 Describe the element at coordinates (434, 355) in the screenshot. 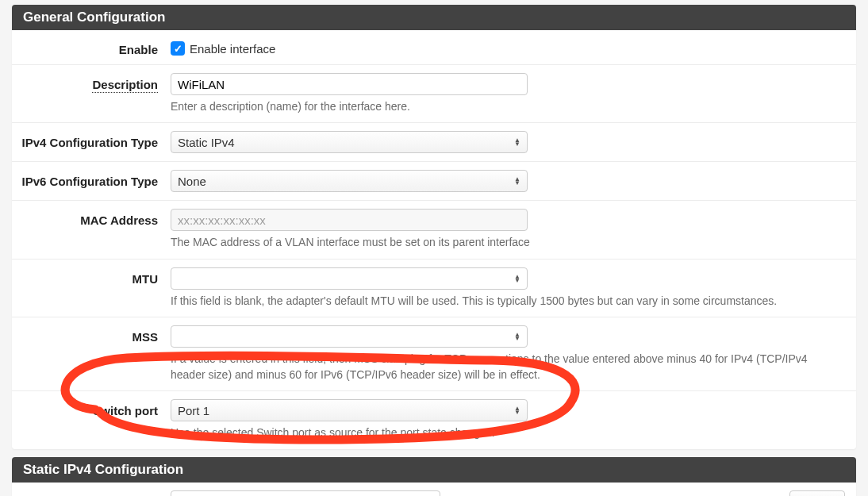

I see `row-mss: MSS ▲▼ If a value is entered in this fie…` at that location.